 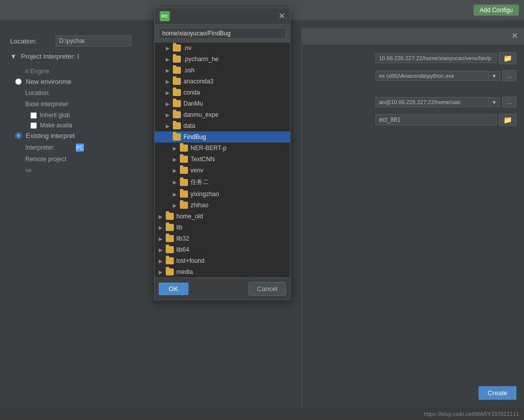 I want to click on base-interp-label: Base interpreter, so click(x=56, y=104).